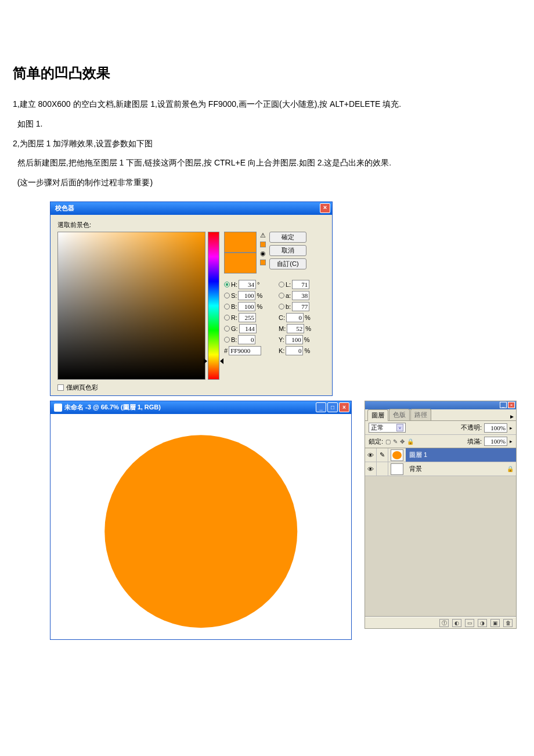 The width and height of the screenshot is (534, 756). Describe the element at coordinates (496, 428) in the screenshot. I see `opacity-input` at that location.